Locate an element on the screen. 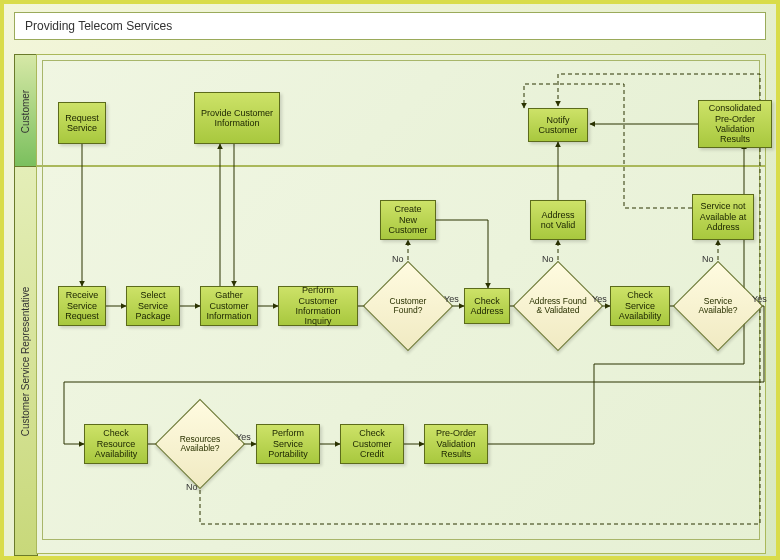  node-perform-service-portability-label: Perform Service Portability is located at coordinates (288, 444).